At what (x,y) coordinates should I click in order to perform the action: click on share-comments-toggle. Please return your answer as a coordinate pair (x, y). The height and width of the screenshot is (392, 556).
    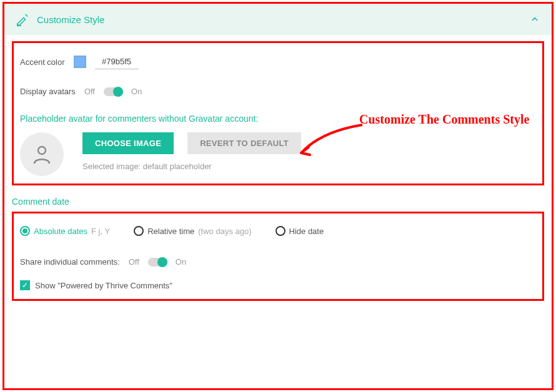
    Looking at the image, I should click on (157, 262).